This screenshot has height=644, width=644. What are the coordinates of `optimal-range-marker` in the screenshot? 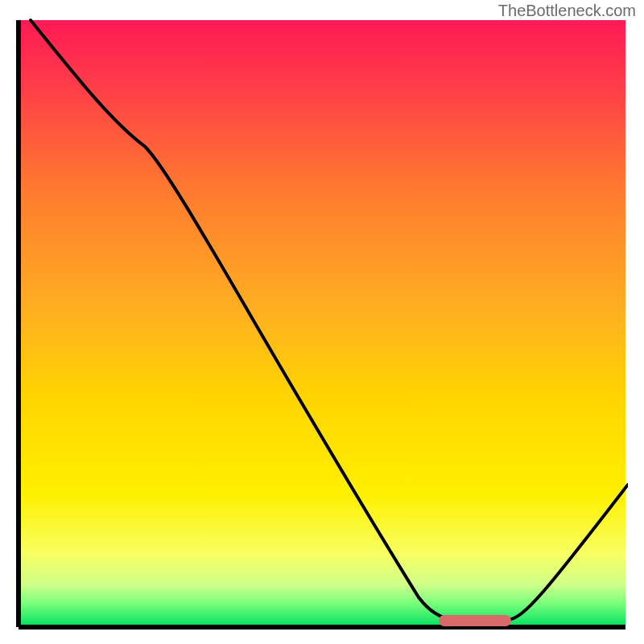 It's located at (475, 621).